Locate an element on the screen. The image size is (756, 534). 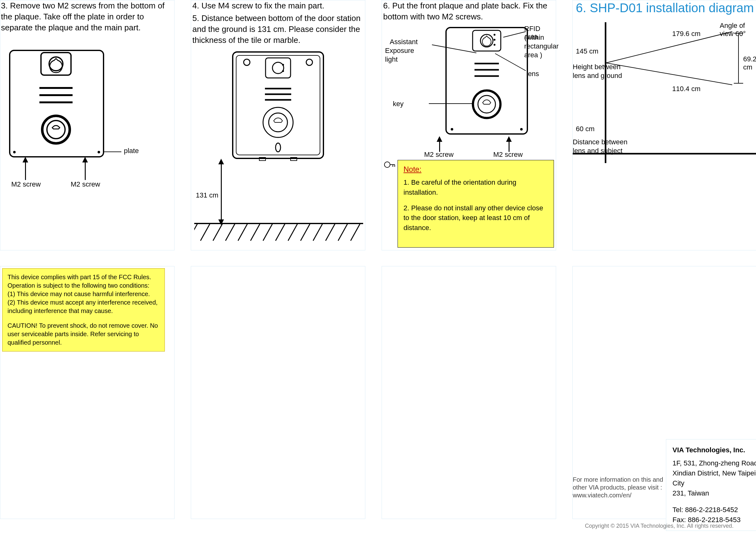
label-m2-right: M2 screw is located at coordinates (86, 184).